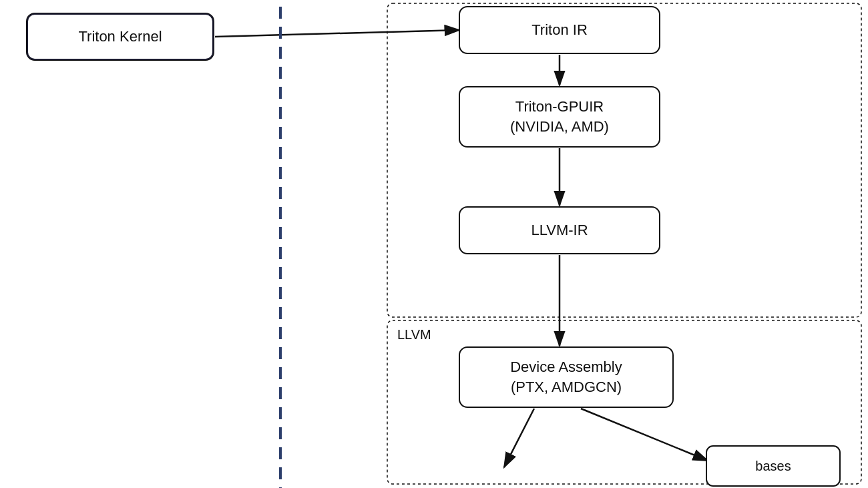 The height and width of the screenshot is (488, 868). What do you see at coordinates (560, 230) in the screenshot?
I see `llvm-ir-label: LLVM-IR` at bounding box center [560, 230].